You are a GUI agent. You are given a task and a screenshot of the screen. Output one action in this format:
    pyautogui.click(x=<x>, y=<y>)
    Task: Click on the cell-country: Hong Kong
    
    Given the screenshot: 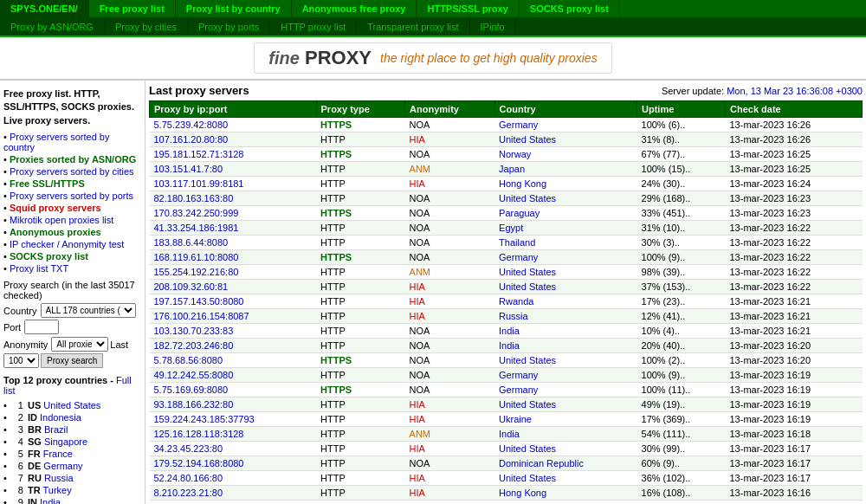 What is the action you would take?
    pyautogui.click(x=565, y=494)
    